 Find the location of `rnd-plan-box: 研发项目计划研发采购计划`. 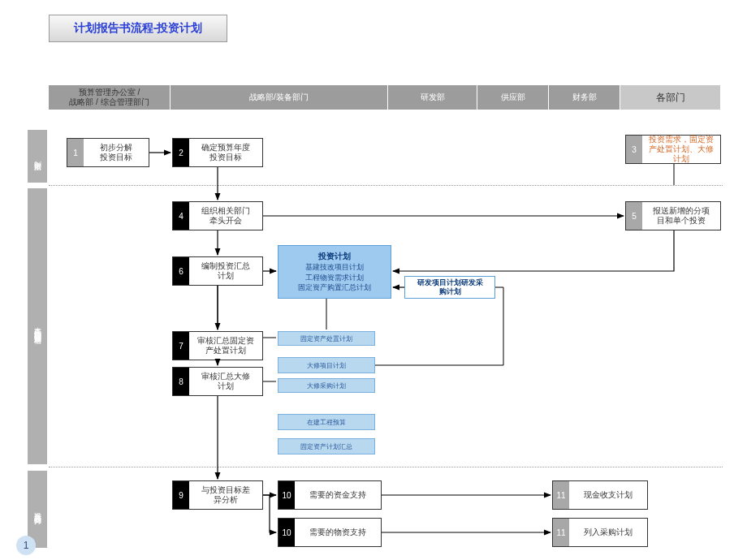

rnd-plan-box: 研发项目计划研发采购计划 is located at coordinates (450, 287).